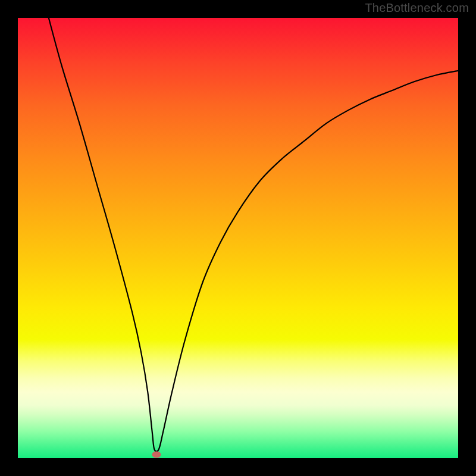 This screenshot has height=476, width=476. What do you see at coordinates (416, 8) in the screenshot?
I see `watermark-text: TheBottleneck.com` at bounding box center [416, 8].